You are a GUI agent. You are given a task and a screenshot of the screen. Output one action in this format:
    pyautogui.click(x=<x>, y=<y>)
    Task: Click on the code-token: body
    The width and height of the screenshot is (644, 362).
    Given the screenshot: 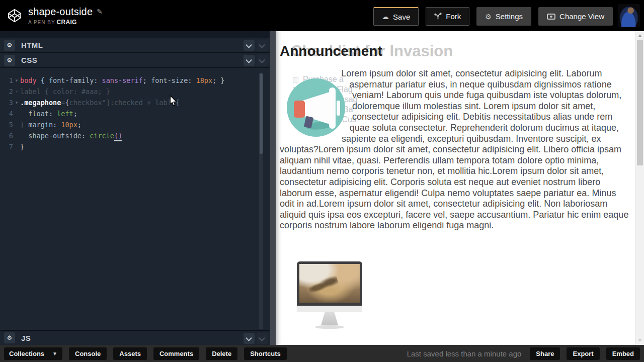 What is the action you would take?
    pyautogui.click(x=28, y=80)
    